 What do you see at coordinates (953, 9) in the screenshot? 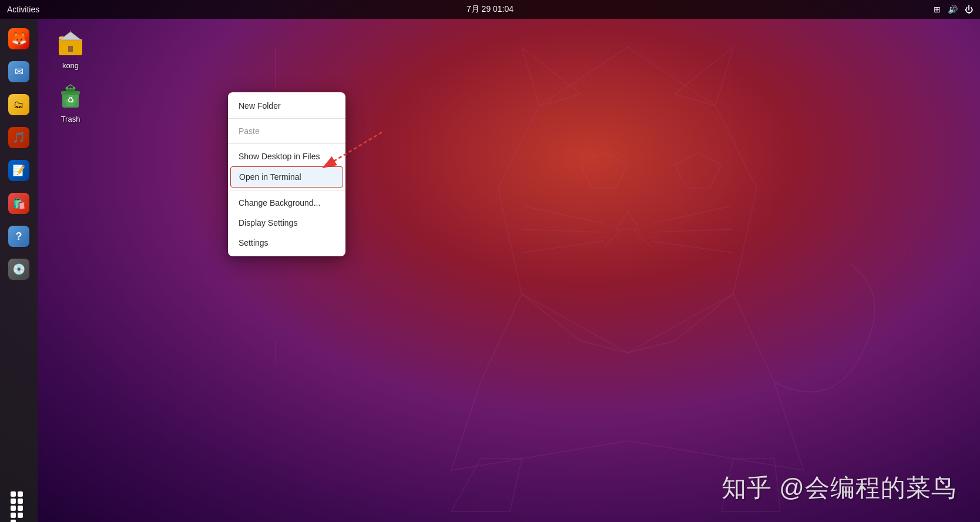
I see `volume-icon: 🔊` at bounding box center [953, 9].